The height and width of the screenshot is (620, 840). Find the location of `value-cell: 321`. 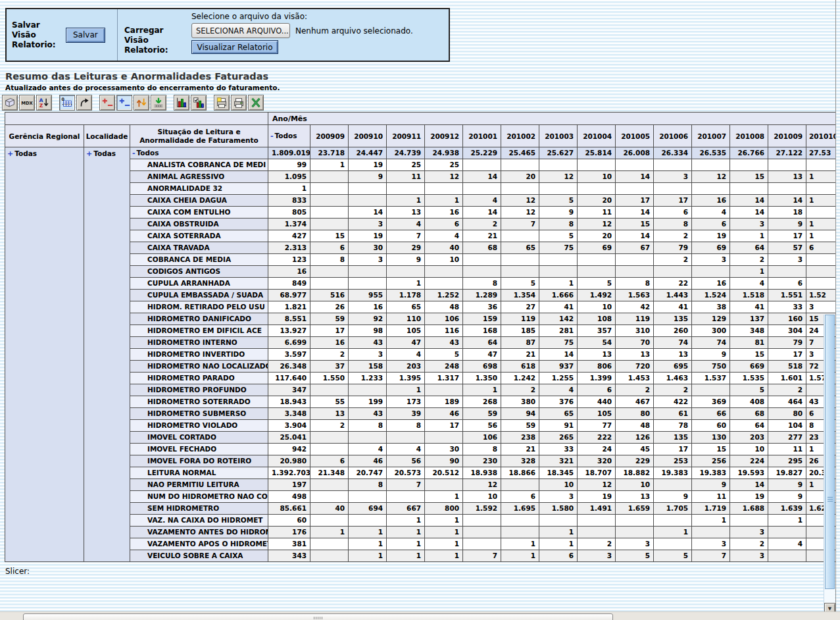

value-cell: 321 is located at coordinates (558, 461).